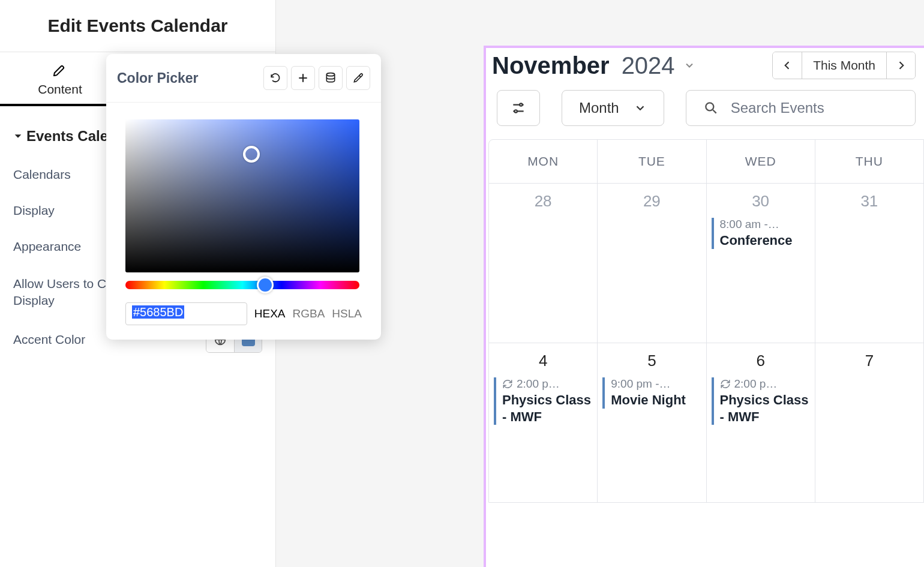  What do you see at coordinates (613, 108) in the screenshot?
I see `view-dropdown: Month` at bounding box center [613, 108].